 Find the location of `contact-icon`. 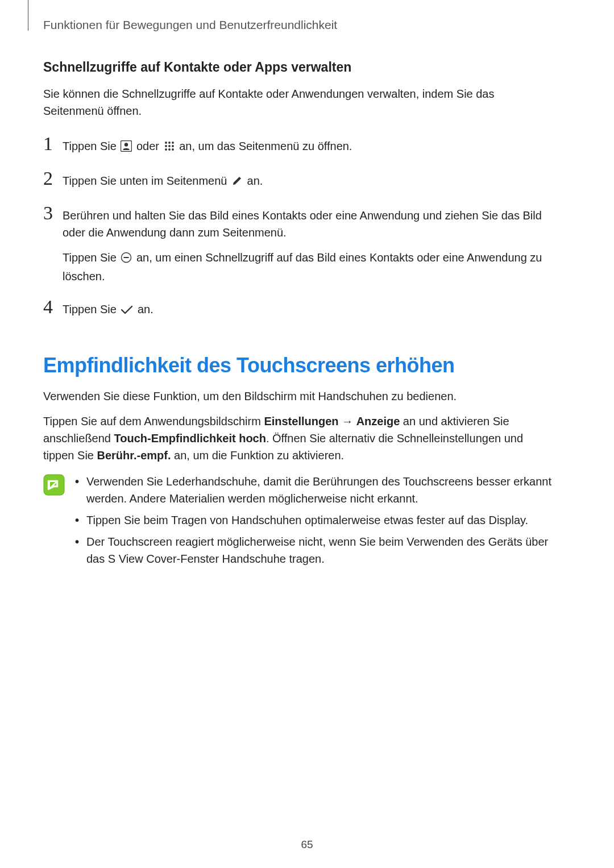

contact-icon is located at coordinates (126, 148).